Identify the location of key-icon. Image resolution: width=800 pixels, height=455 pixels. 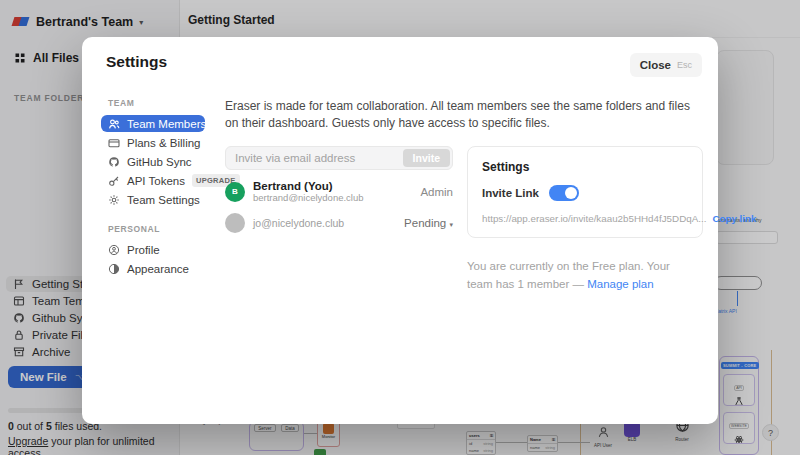
(114, 181).